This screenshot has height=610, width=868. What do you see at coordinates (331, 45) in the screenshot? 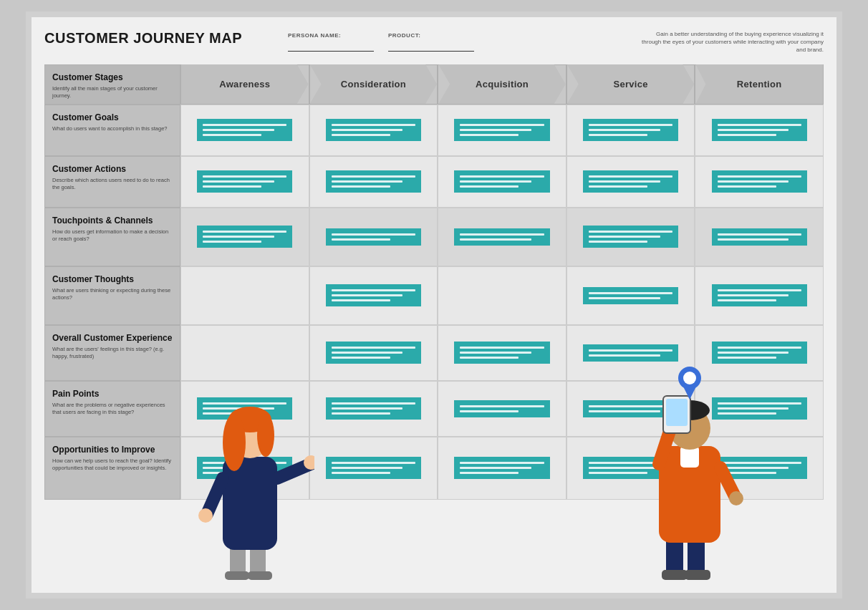
I see `persona-input` at bounding box center [331, 45].